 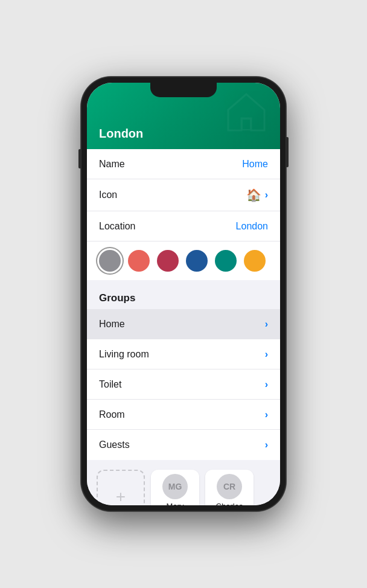 I want to click on user-name-charles: Charles, so click(x=229, y=503).